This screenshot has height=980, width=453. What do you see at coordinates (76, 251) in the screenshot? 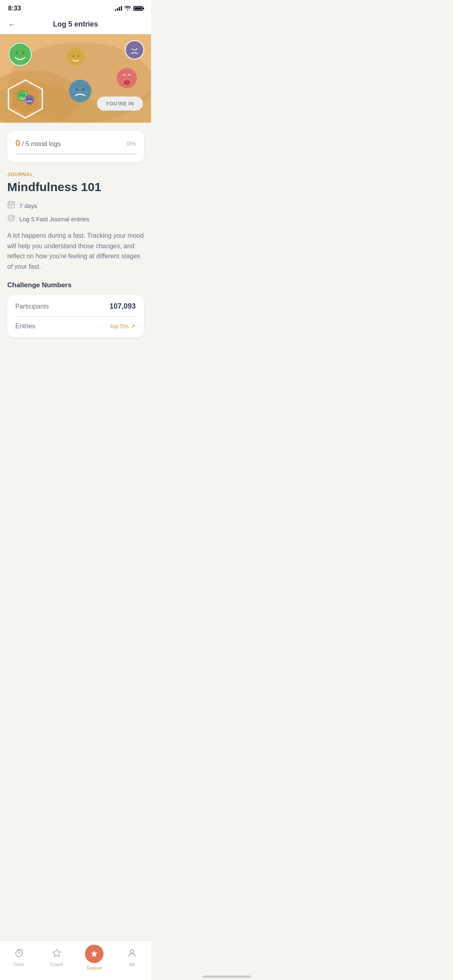
I see `challenge-description: A lot happens during a fast. Tracking yo…` at bounding box center [76, 251].